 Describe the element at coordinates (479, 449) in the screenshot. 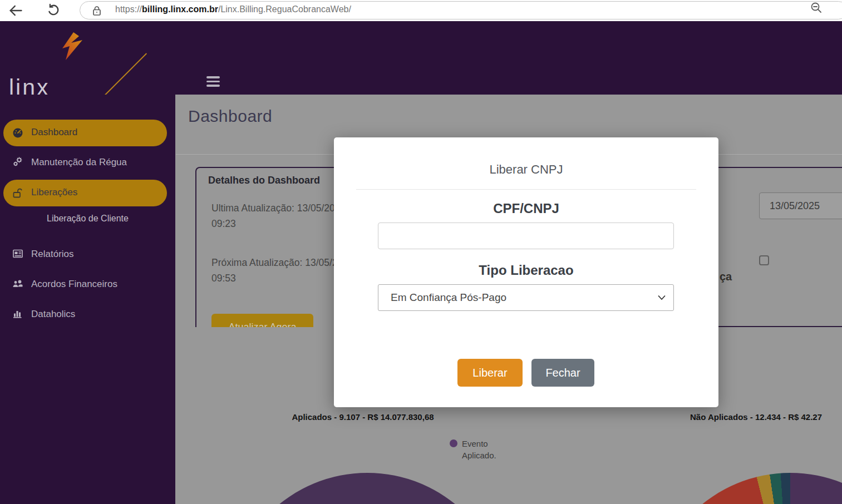

I see `legend-text: Evento Aplicado.` at that location.